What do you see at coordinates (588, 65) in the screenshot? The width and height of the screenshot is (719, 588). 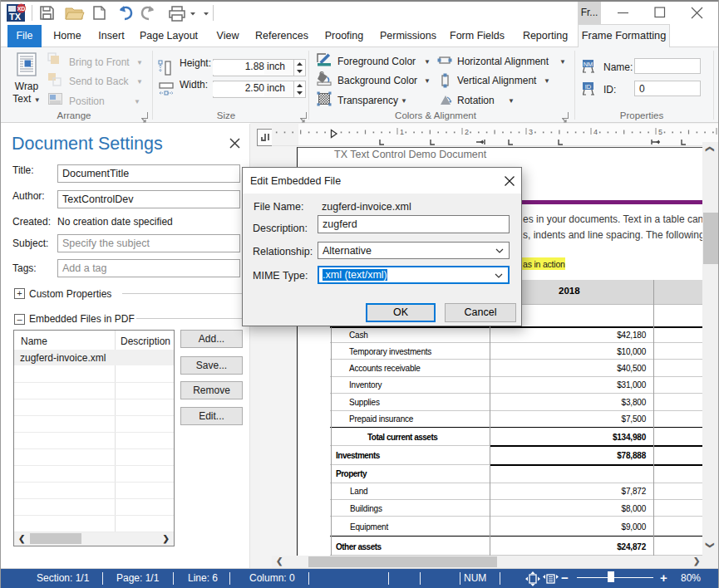 I see `svg-text: NM` at bounding box center [588, 65].